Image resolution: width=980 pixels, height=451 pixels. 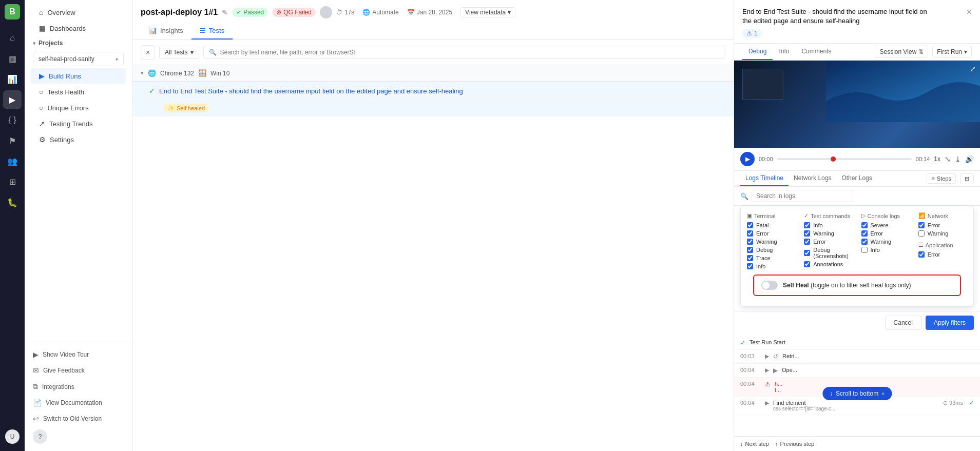 What do you see at coordinates (784, 52) in the screenshot?
I see `panel-tab-info: Info` at bounding box center [784, 52].